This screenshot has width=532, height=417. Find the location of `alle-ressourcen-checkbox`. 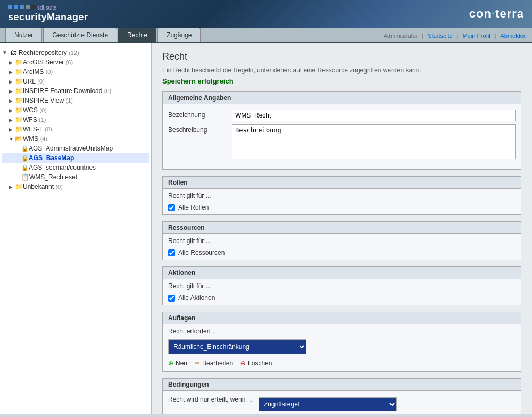

alle-ressourcen-checkbox is located at coordinates (171, 253).